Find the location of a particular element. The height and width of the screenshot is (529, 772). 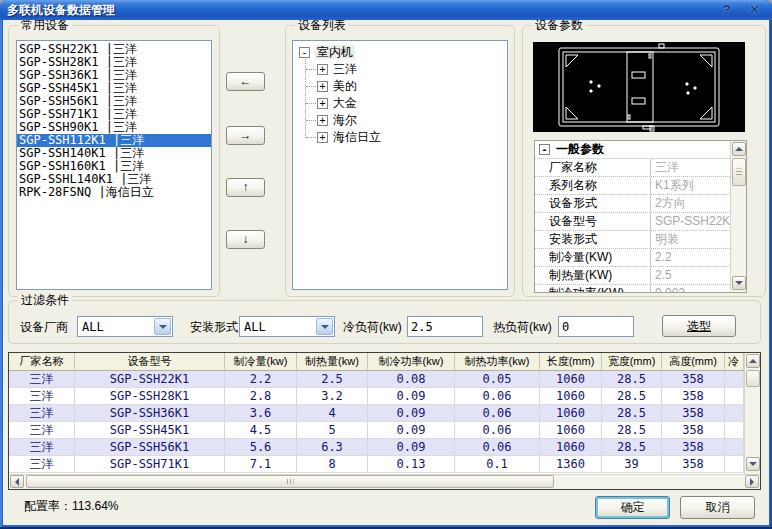

table-row: 三洋SGP-SSH45K14.550.090.06106028.5358 is located at coordinates (376, 430).